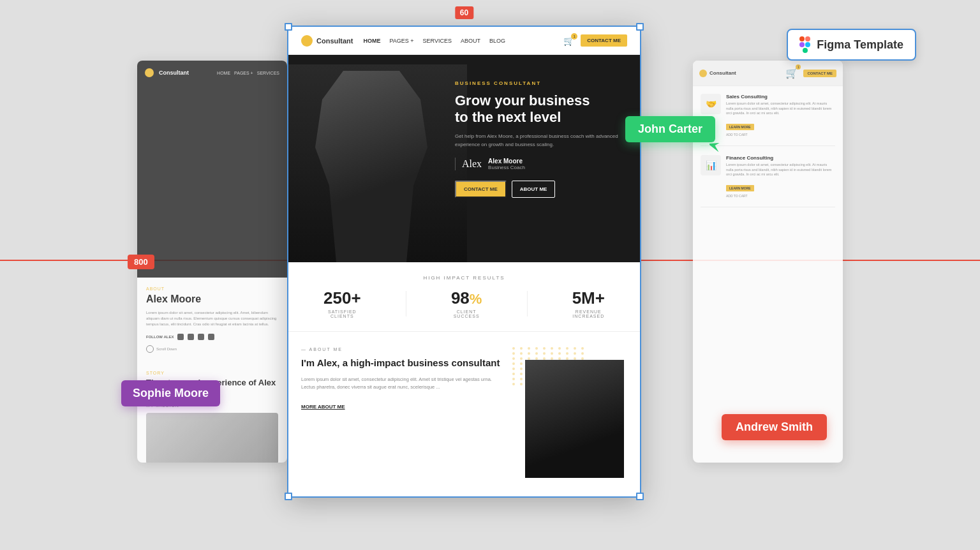 The image size is (980, 550). What do you see at coordinates (464, 304) in the screenshot?
I see `stats-row: 250+ SATISFIEDCLIENTS 98% CLIENTSUCCESS …` at bounding box center [464, 304].